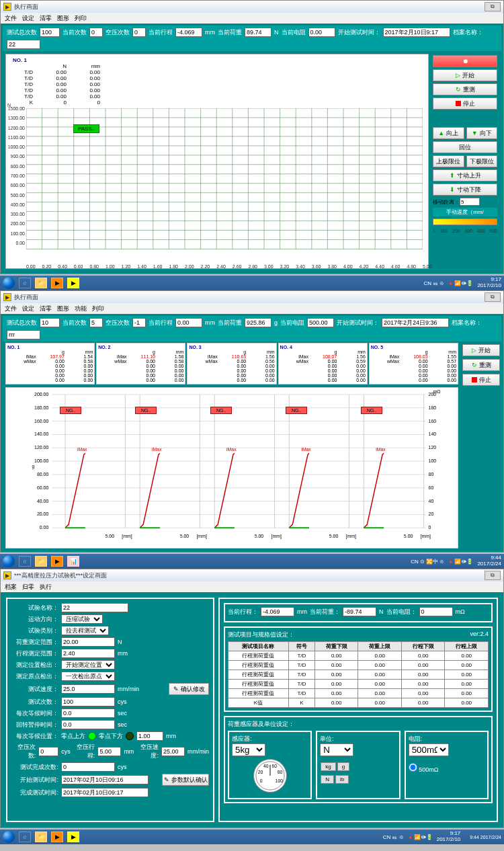 This screenshot has height=851, width=504. Describe the element at coordinates (81, 19) in the screenshot. I see `menu-print: 列印` at that location.